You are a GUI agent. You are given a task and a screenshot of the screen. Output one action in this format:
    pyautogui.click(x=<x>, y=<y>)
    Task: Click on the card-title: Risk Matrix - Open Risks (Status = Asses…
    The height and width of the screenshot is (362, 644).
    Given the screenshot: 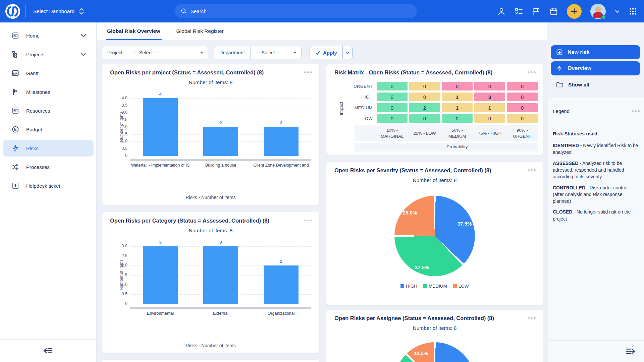 What is the action you would take?
    pyautogui.click(x=413, y=72)
    